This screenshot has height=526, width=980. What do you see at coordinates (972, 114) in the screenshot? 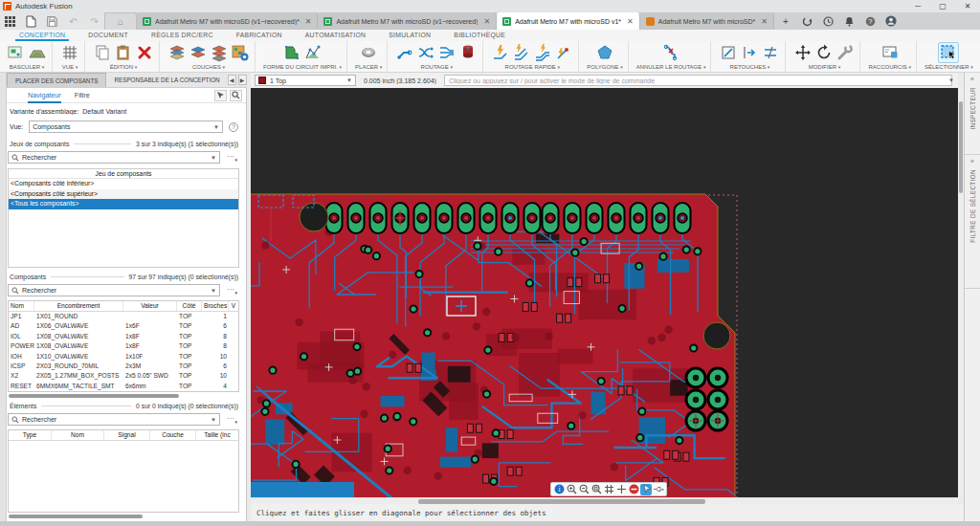
I see `inspector-collapsed-panel: « INSPECTEUR` at bounding box center [972, 114].